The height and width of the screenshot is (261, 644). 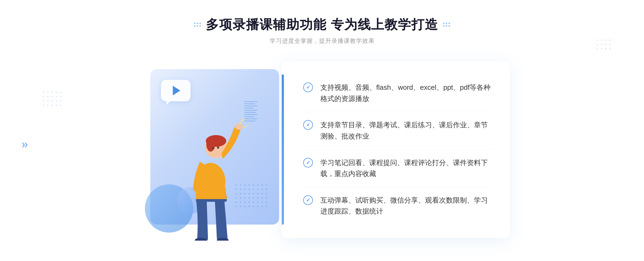 What do you see at coordinates (197, 25) in the screenshot?
I see `dot-grid-left` at bounding box center [197, 25].